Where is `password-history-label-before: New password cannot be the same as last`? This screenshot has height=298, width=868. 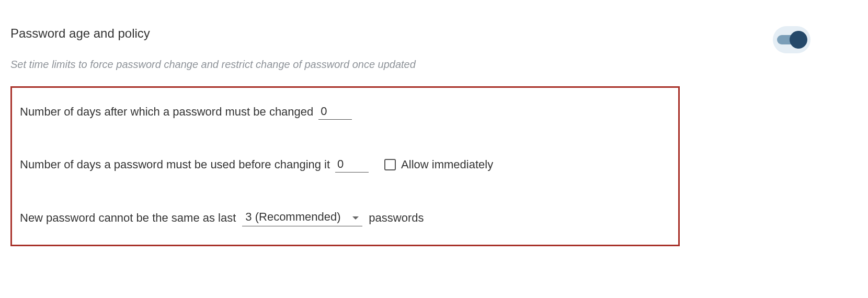 password-history-label-before: New password cannot be the same as last is located at coordinates (128, 218).